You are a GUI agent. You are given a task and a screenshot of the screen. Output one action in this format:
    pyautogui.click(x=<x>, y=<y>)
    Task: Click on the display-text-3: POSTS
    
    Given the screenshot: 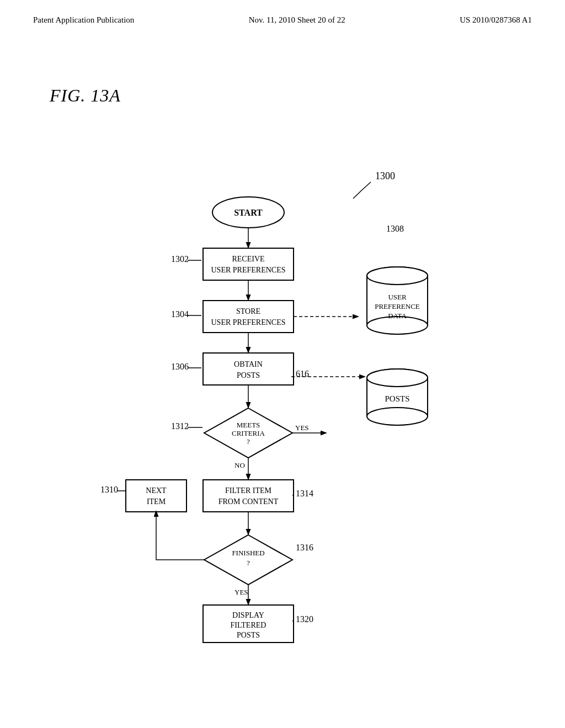 What is the action you would take?
    pyautogui.click(x=248, y=635)
    